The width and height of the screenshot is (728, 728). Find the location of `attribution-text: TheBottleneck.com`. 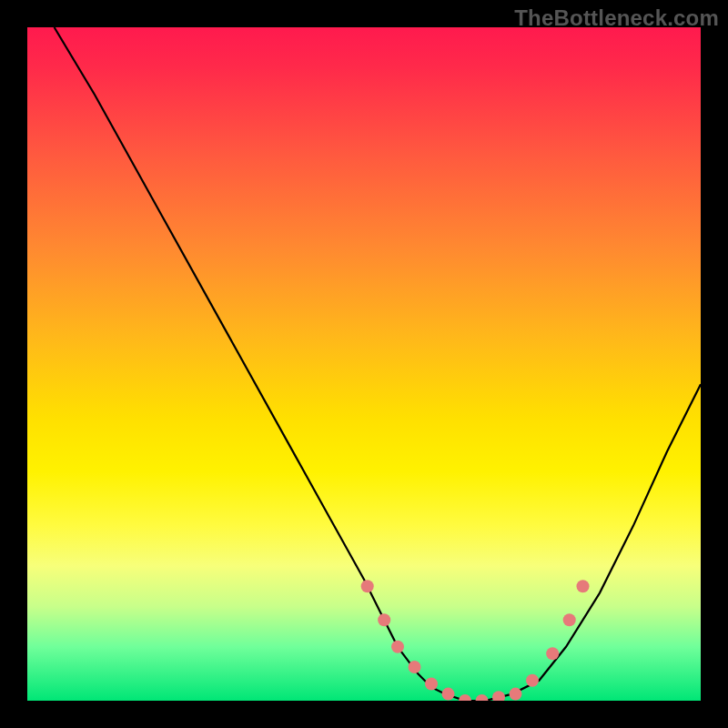

attribution-text: TheBottleneck.com is located at coordinates (617, 18).